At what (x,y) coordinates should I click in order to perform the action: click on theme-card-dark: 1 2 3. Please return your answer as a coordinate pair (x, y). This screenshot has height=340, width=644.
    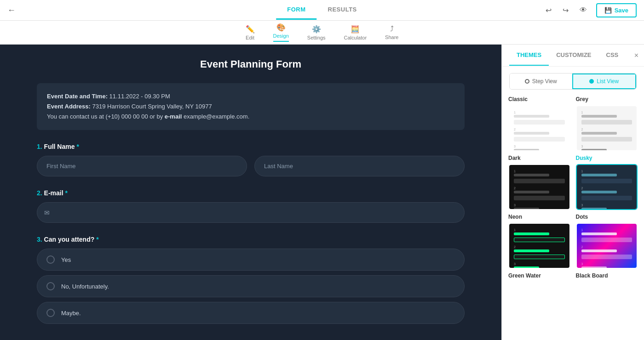
    Looking at the image, I should click on (539, 187).